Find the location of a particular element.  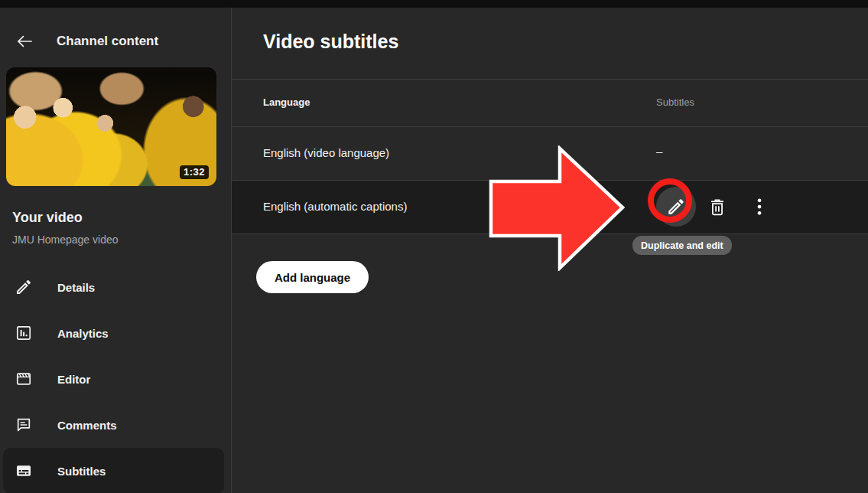

back-button is located at coordinates (24, 41).